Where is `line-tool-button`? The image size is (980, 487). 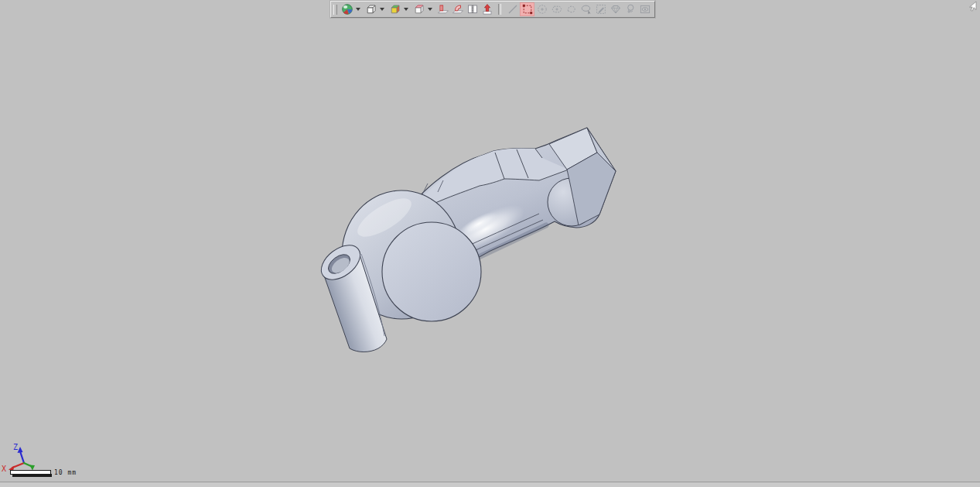
line-tool-button is located at coordinates (512, 9).